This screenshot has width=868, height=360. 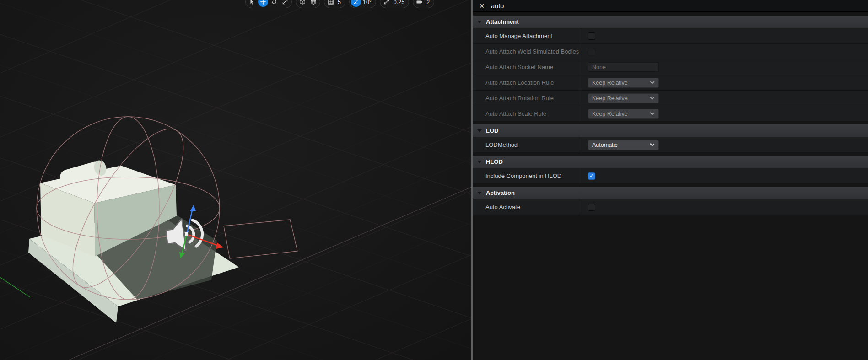 What do you see at coordinates (592, 207) in the screenshot?
I see `auto-activate-checkbox` at bounding box center [592, 207].